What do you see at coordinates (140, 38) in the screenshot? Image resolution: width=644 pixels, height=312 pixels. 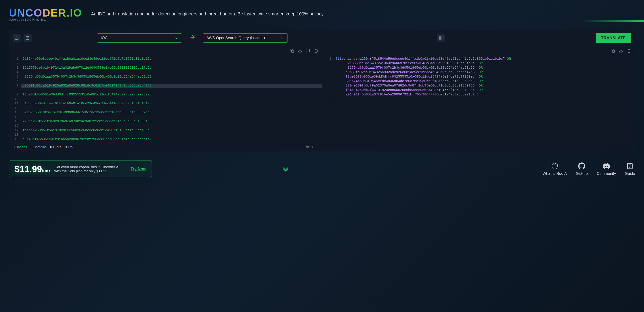 I see `input-format-select: IOCs` at bounding box center [140, 38].